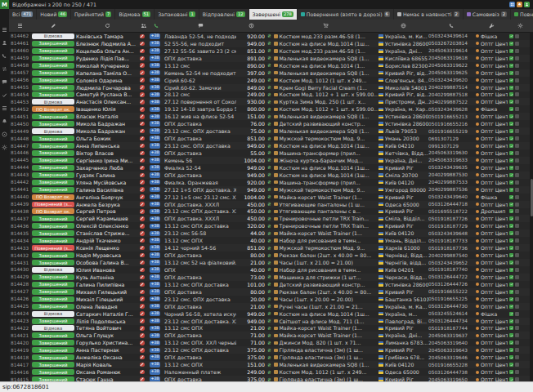 The image size is (533, 392). What do you see at coordinates (271, 131) in the screenshot?
I see `table-row: 814449ВідмоваМикола Бадражан+3823.12 смс…` at bounding box center [271, 131].